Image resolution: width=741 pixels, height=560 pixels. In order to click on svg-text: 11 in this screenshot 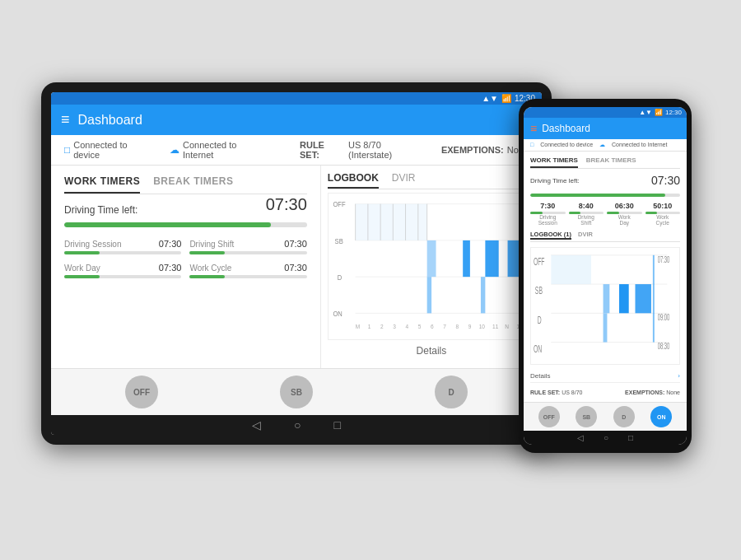, I will do `click(496, 327)`.